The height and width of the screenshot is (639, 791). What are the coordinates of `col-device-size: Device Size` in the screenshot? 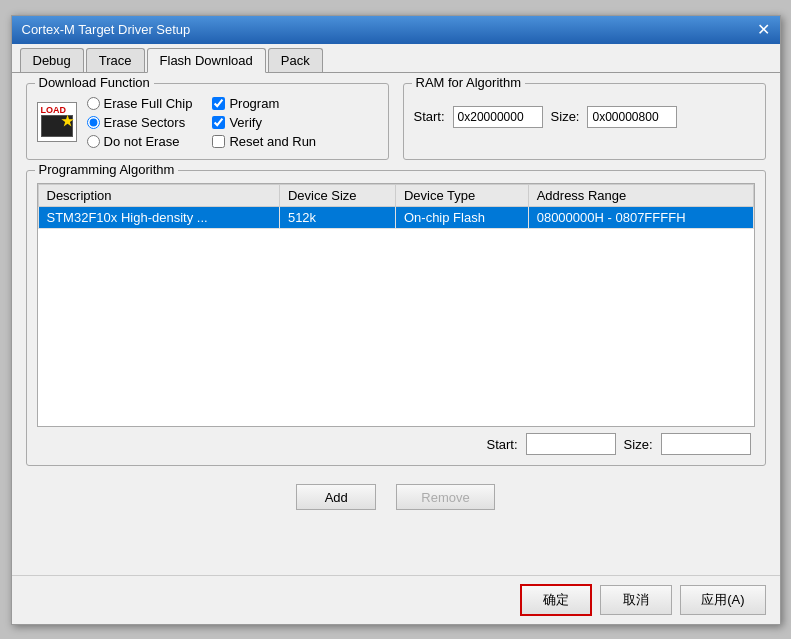 It's located at (337, 195).